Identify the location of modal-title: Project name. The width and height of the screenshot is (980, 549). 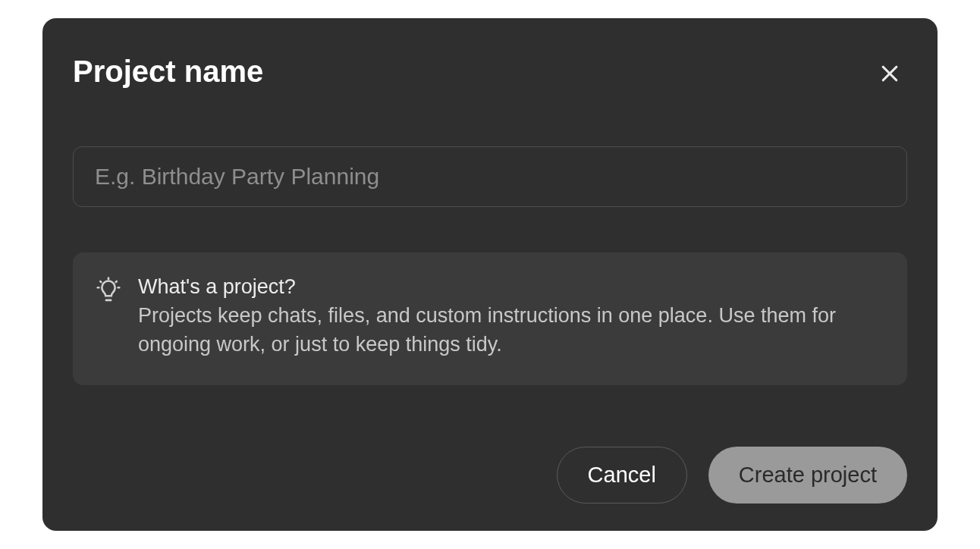
(168, 71).